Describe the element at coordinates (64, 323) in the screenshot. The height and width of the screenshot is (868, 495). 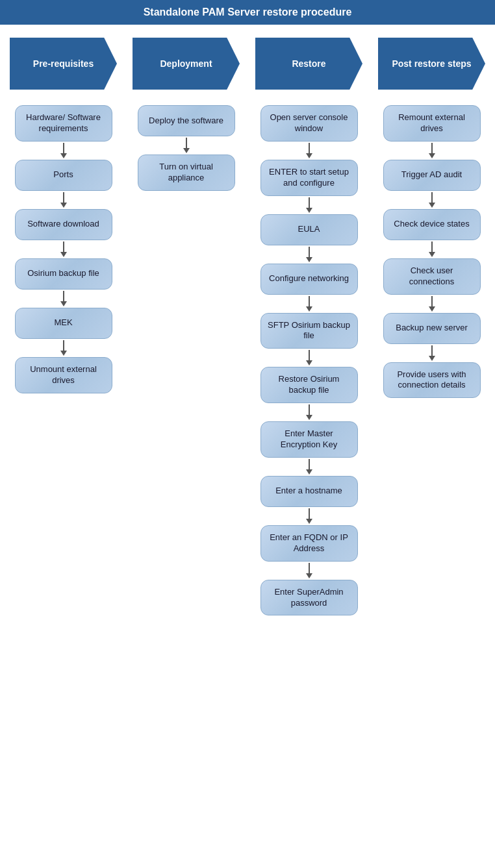
I see `flow-box: MEK` at that location.